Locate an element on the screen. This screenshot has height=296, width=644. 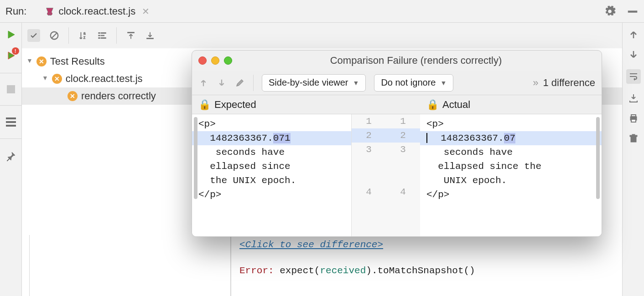
console-text-2: ).toMatchSnapshot() is located at coordinates (421, 270).